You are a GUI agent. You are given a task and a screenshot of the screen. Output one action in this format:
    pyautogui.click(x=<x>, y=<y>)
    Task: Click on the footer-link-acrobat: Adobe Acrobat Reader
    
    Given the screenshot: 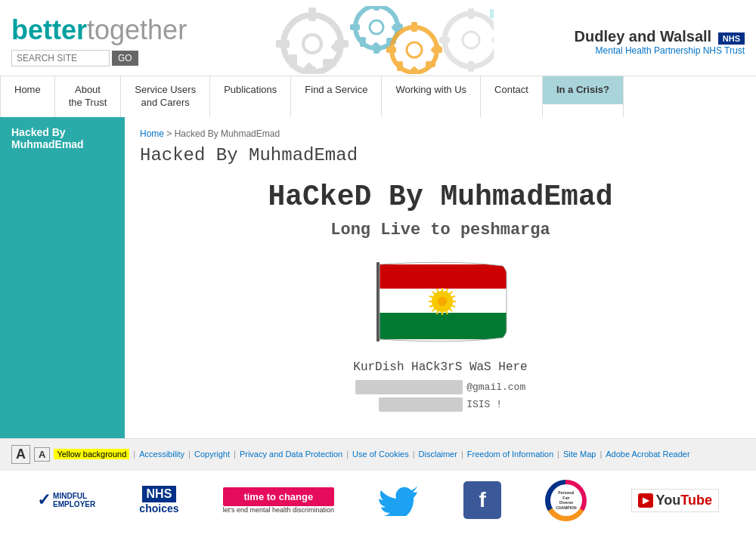 What is the action you would take?
    pyautogui.click(x=647, y=454)
    